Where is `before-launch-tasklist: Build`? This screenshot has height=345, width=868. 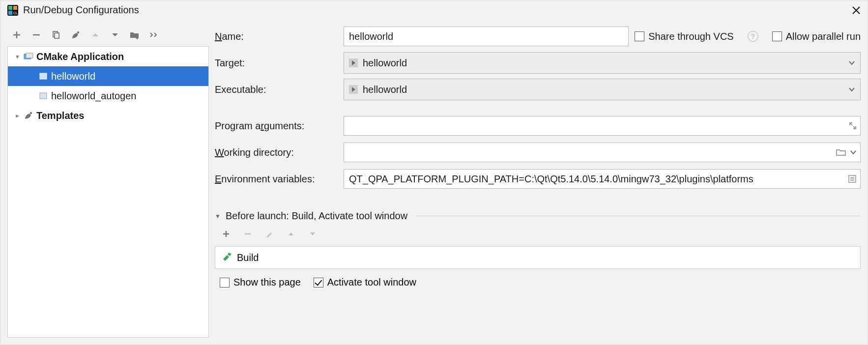 before-launch-tasklist: Build is located at coordinates (538, 258).